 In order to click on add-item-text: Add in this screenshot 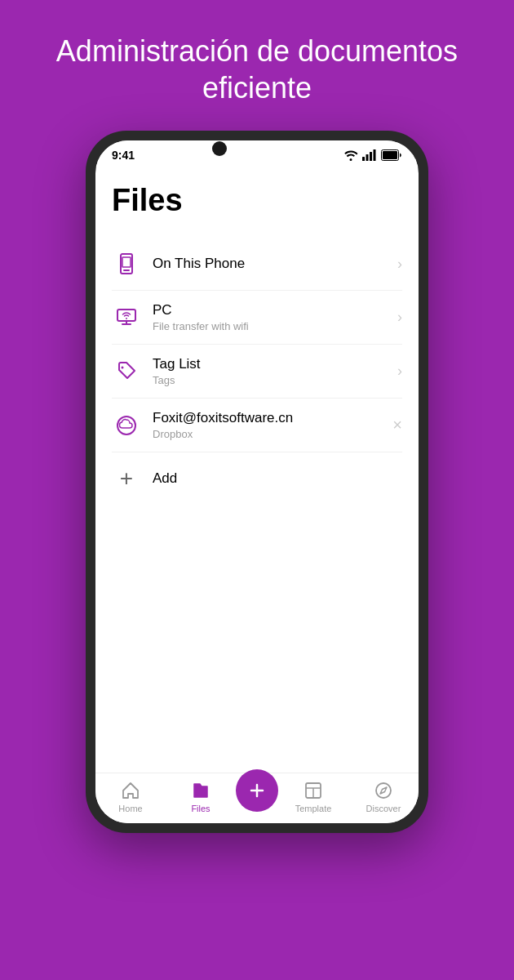, I will do `click(277, 479)`.